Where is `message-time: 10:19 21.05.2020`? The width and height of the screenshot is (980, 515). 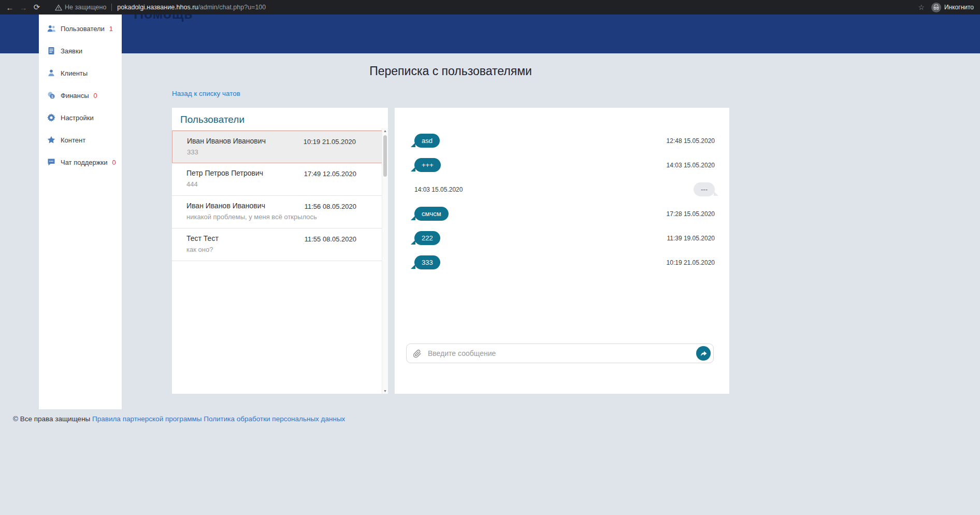 message-time: 10:19 21.05.2020 is located at coordinates (691, 263).